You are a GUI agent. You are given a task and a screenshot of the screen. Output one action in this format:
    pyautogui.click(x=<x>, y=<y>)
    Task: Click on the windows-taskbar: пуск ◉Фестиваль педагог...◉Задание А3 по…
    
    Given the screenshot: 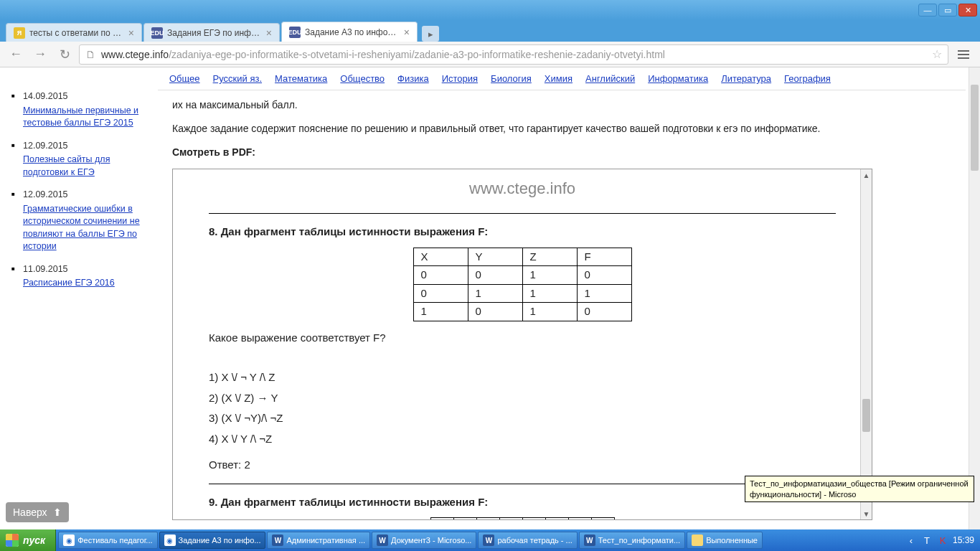 What is the action you would take?
    pyautogui.click(x=490, y=540)
    